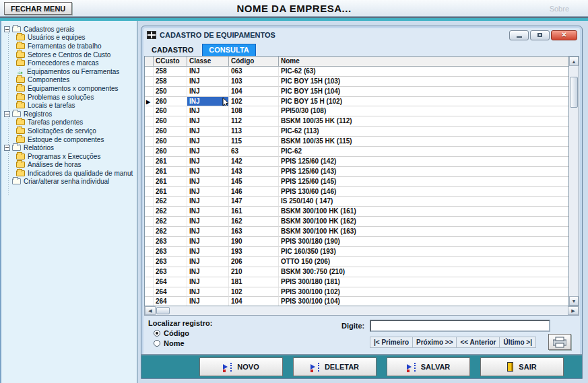 This screenshot has width=588, height=383. Describe the element at coordinates (424, 232) in the screenshot. I see `cell-nome: BSKM 300/100 HK (163)` at that location.